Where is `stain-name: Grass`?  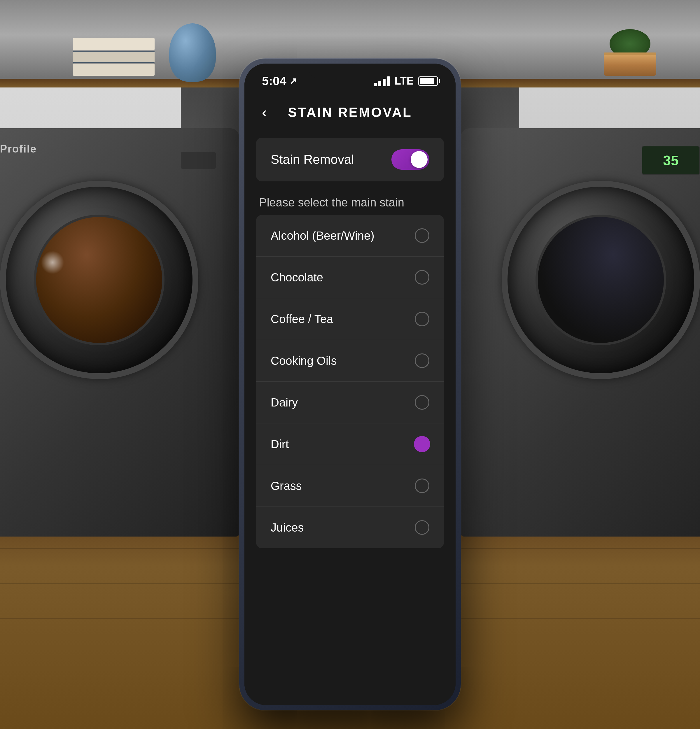
stain-name: Grass is located at coordinates (286, 486).